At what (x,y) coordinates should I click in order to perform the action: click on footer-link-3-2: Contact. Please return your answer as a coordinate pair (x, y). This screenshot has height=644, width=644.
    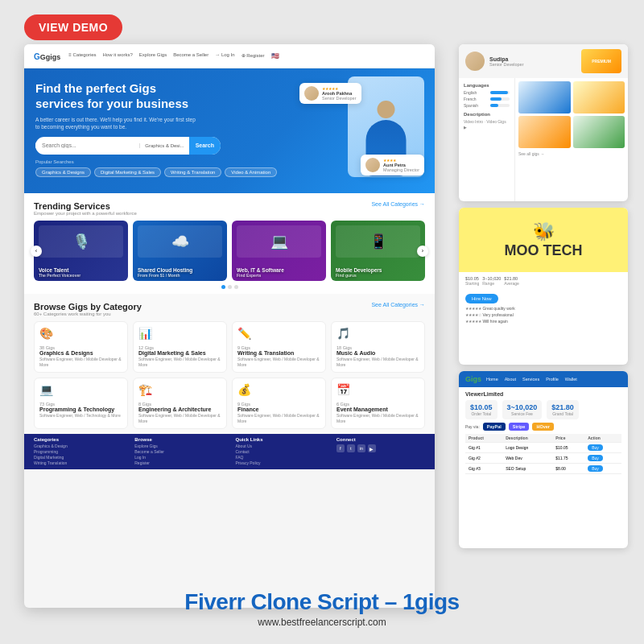
    Looking at the image, I should click on (280, 452).